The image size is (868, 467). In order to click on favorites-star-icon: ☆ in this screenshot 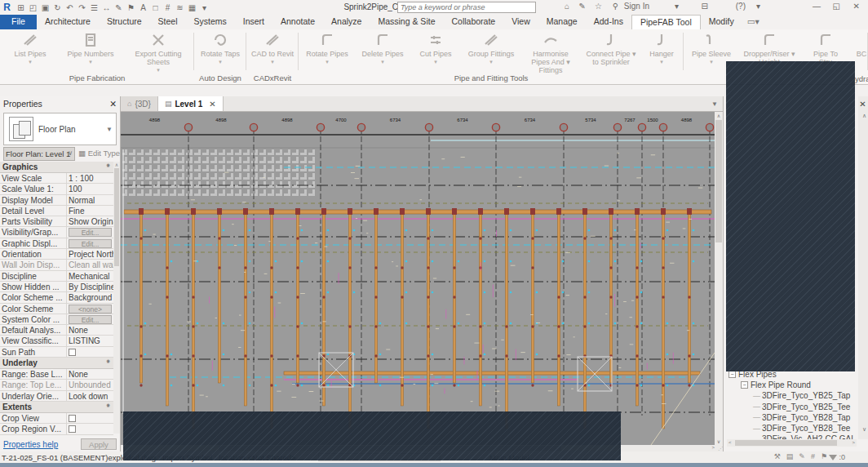, I will do `click(599, 7)`.